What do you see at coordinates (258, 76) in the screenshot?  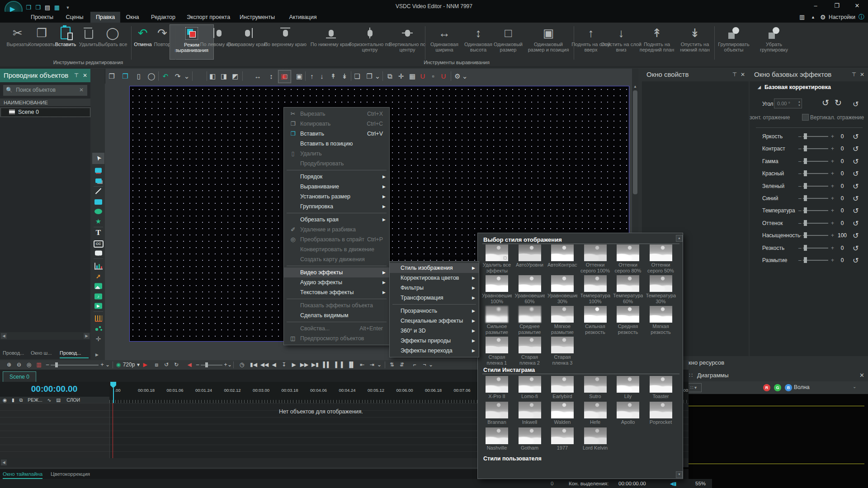 I see `same-width-icon: ↔` at bounding box center [258, 76].